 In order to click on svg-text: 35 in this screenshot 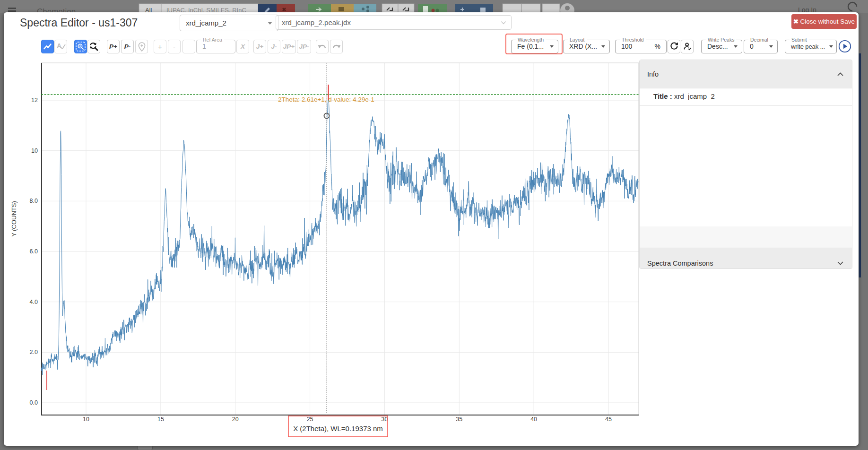, I will do `click(459, 419)`.